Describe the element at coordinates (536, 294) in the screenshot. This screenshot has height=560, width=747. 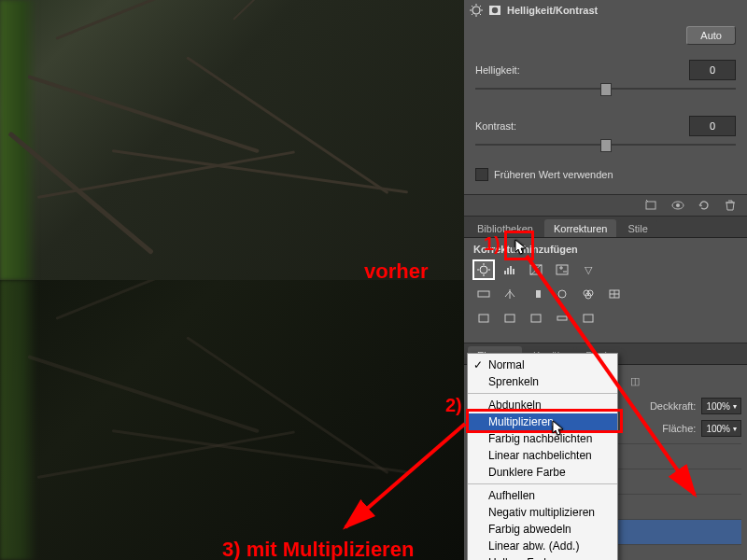
I see `adj-bw-icon` at that location.